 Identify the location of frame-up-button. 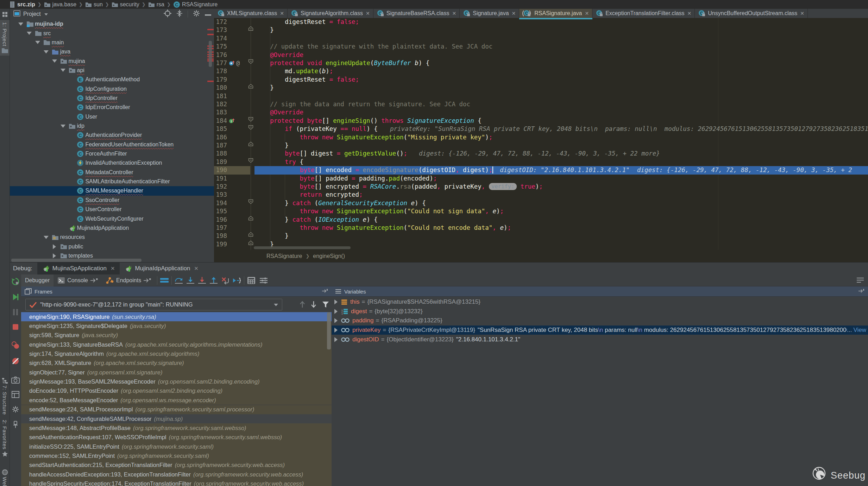
(302, 305).